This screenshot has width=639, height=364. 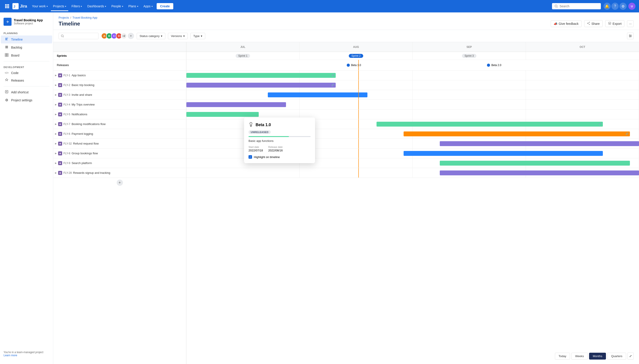 I want to click on sidebar-item-code: </> Code, so click(x=27, y=73).